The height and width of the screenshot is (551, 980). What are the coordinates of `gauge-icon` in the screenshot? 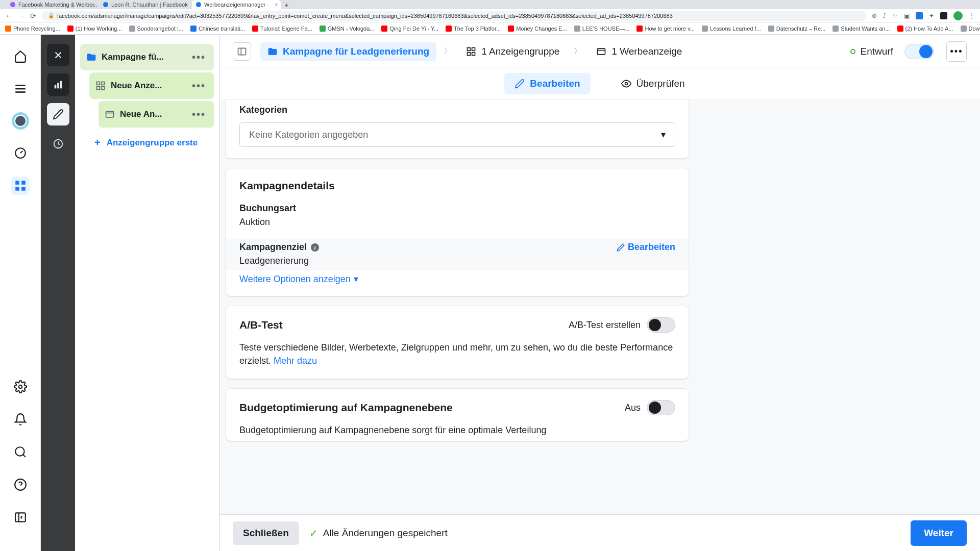 It's located at (20, 153).